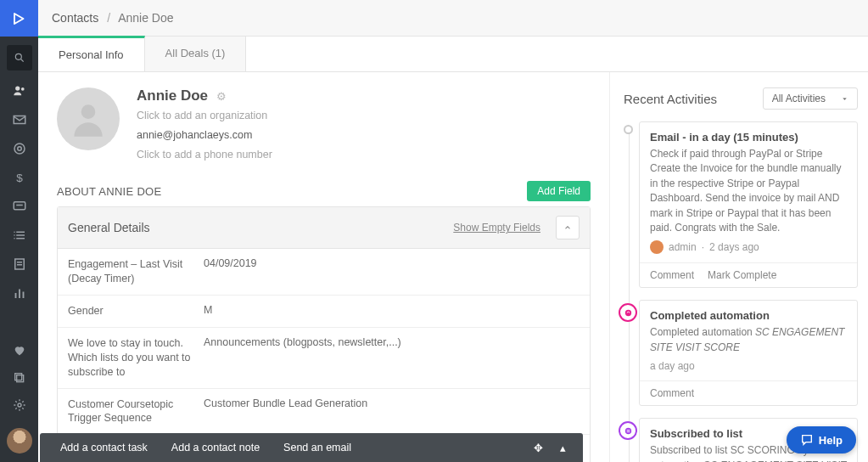  I want to click on breadcrumb-root: Contacts, so click(75, 18).